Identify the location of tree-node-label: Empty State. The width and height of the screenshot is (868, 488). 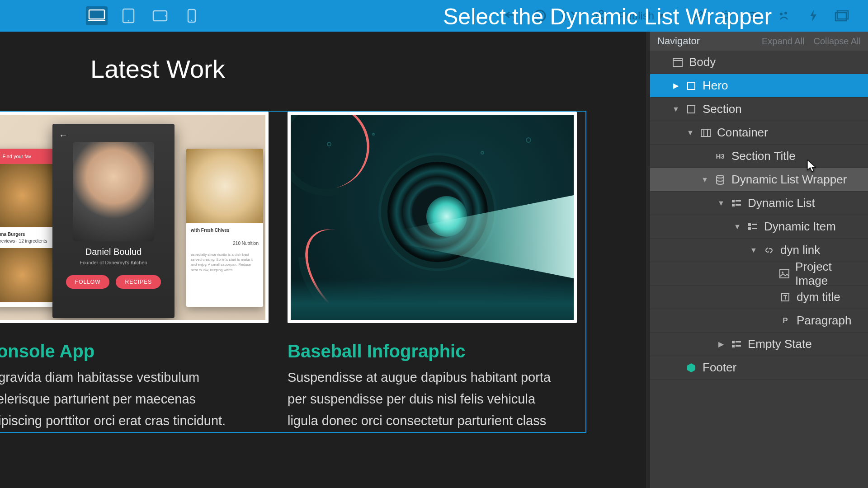
(780, 344).